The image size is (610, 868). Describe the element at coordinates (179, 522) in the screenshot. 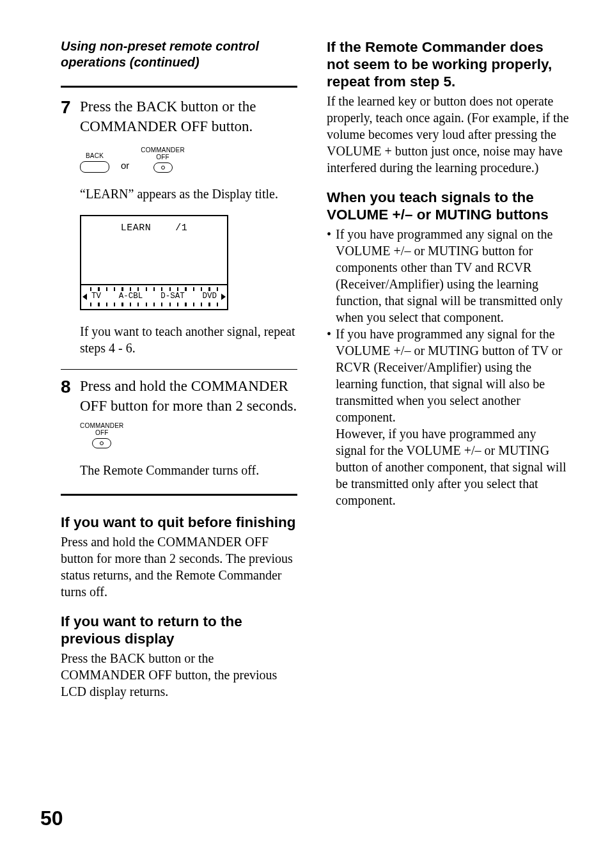

I see `quit-heading: If you want to quit before finishing` at that location.